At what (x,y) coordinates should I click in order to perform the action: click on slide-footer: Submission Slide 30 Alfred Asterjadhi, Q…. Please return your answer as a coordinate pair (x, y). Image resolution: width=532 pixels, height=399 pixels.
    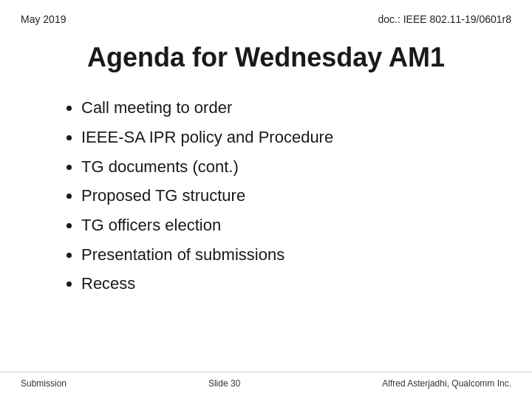
    Looking at the image, I should click on (266, 380).